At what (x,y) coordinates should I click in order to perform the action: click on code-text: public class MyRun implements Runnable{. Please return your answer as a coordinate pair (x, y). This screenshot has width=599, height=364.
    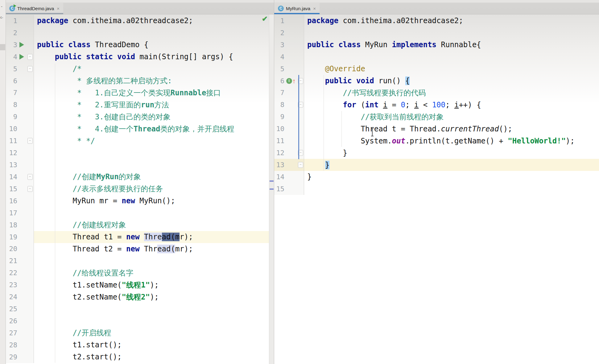
    Looking at the image, I should click on (452, 45).